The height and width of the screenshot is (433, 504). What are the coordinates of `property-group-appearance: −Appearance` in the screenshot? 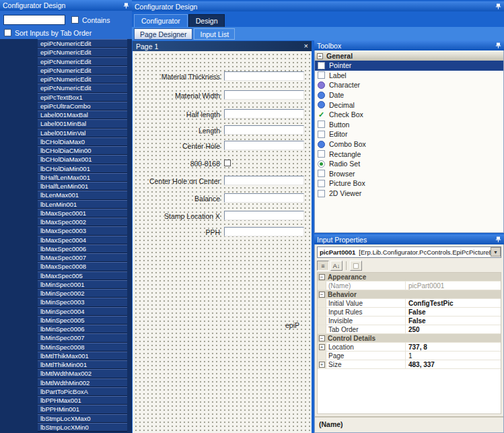 It's located at (409, 277).